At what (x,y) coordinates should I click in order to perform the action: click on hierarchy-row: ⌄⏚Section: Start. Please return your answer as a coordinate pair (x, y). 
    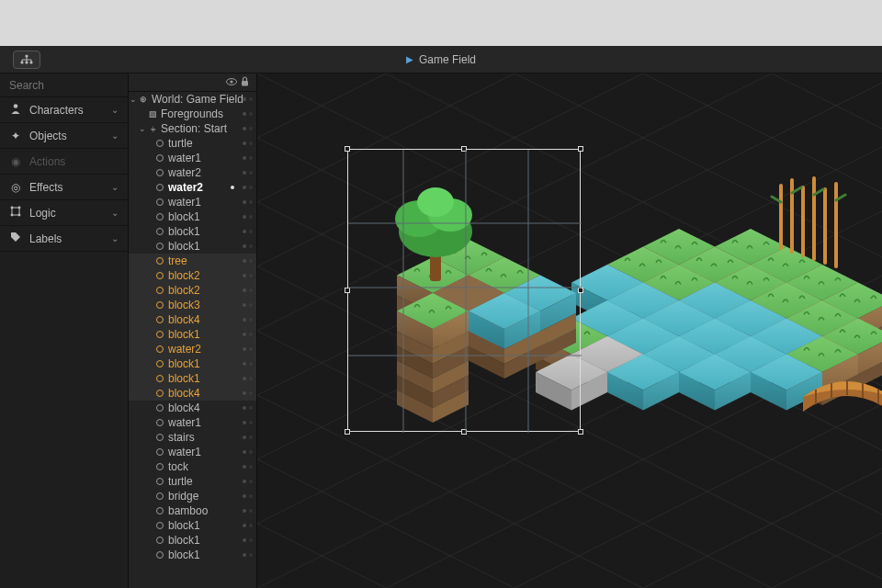
    Looking at the image, I should click on (193, 129).